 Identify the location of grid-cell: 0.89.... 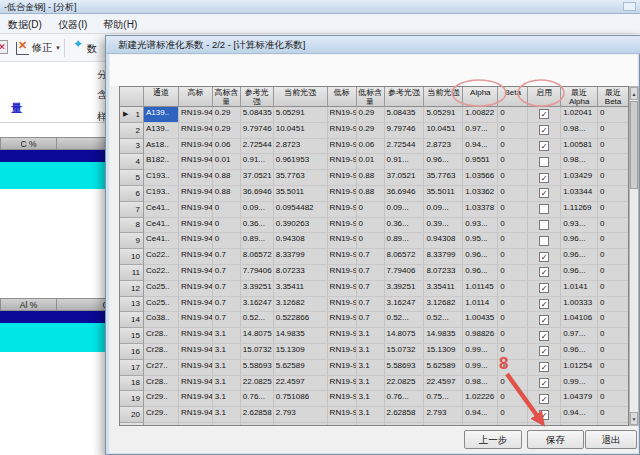
(405, 241).